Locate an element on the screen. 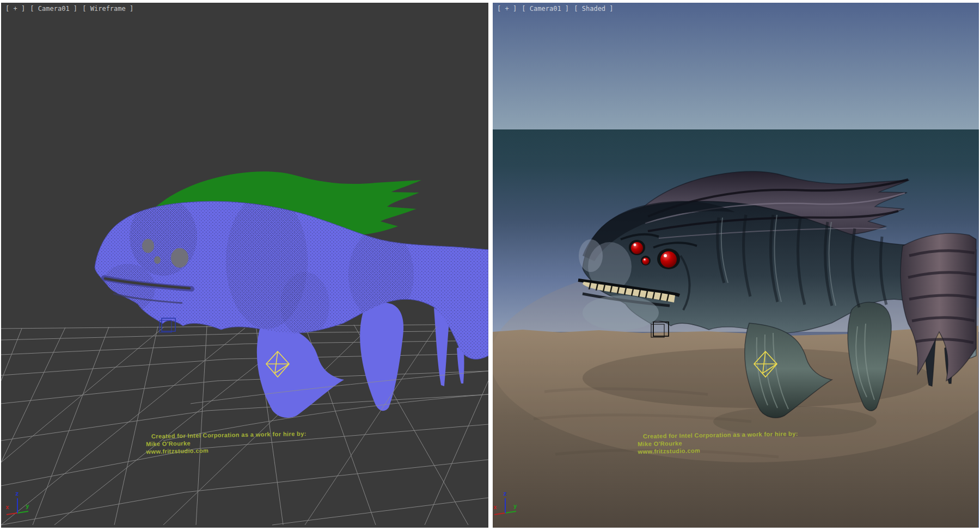 The height and width of the screenshot is (532, 980). sky is located at coordinates (736, 66).